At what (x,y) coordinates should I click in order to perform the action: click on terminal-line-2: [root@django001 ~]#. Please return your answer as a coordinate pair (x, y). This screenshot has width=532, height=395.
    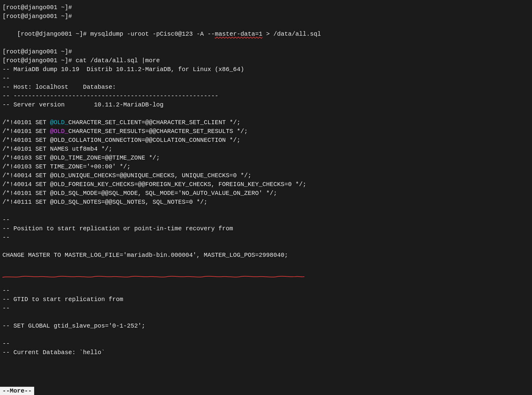
    Looking at the image, I should click on (266, 16).